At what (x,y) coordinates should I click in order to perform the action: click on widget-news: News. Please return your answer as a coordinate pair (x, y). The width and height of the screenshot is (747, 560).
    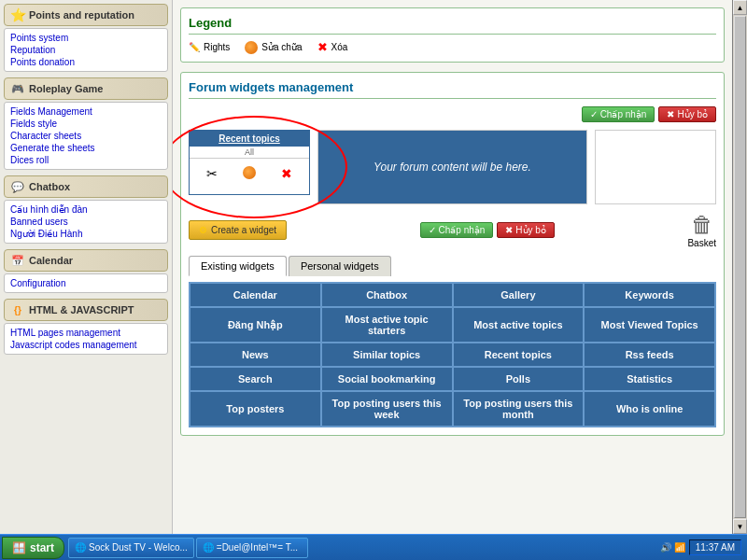
    Looking at the image, I should click on (256, 355).